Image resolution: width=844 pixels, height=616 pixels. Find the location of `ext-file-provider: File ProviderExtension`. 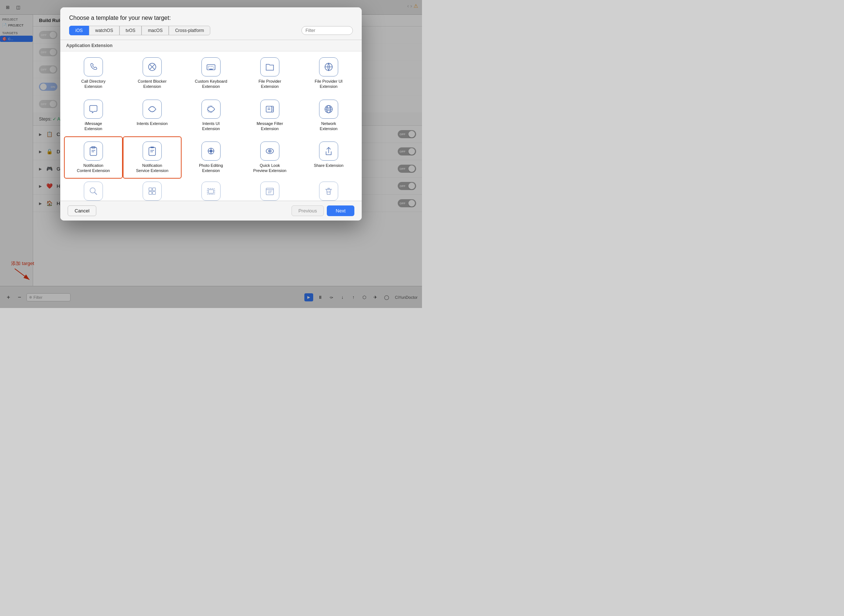

ext-file-provider: File ProviderExtension is located at coordinates (270, 73).